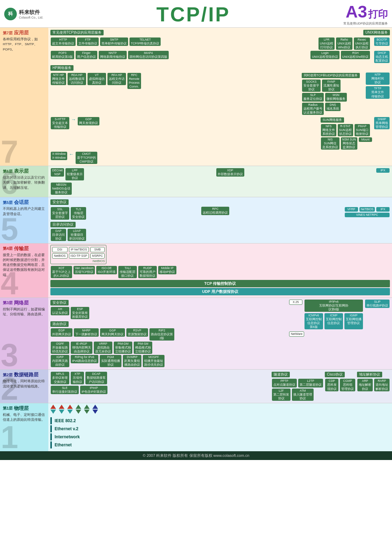  Describe the element at coordinates (296, 302) in the screenshot. I see `proto-x25: X.25` at that location.